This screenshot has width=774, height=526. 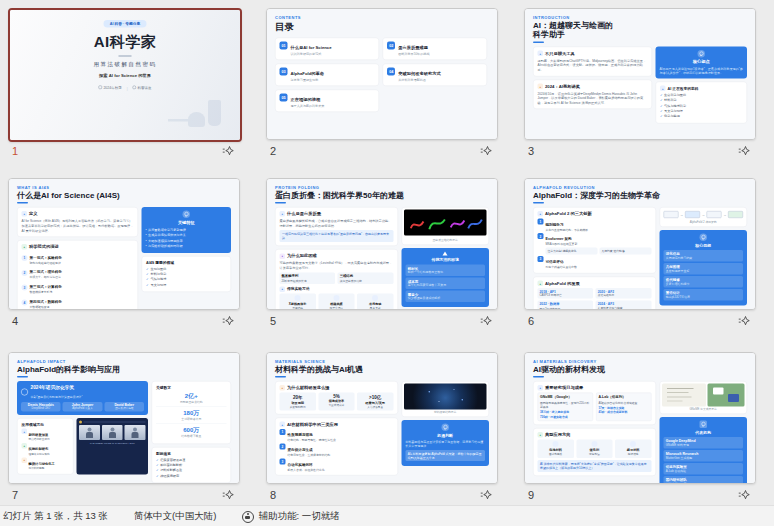 I want to click on slide-thumbnail-2: CONTENTS 目录 01什么是AI for Science认识科学研究的新范…, so click(x=382, y=74).